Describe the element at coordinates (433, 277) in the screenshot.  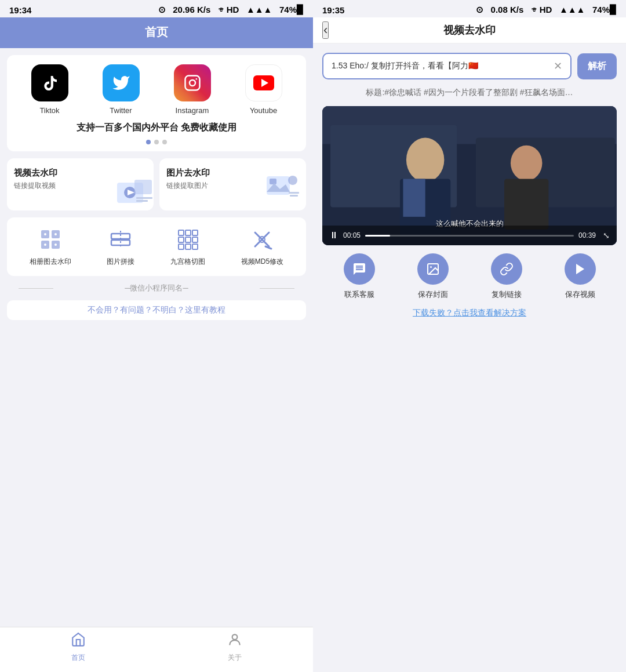
I see `save-cover-btn: 保存封面` at that location.